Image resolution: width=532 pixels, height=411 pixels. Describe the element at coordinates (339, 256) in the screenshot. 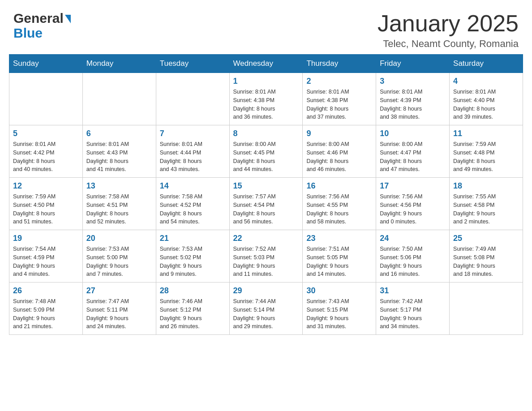

I see `calendar-cell: 23Sunrise: 7:51 AM Sunset: 5:05 PM Dayli…` at that location.